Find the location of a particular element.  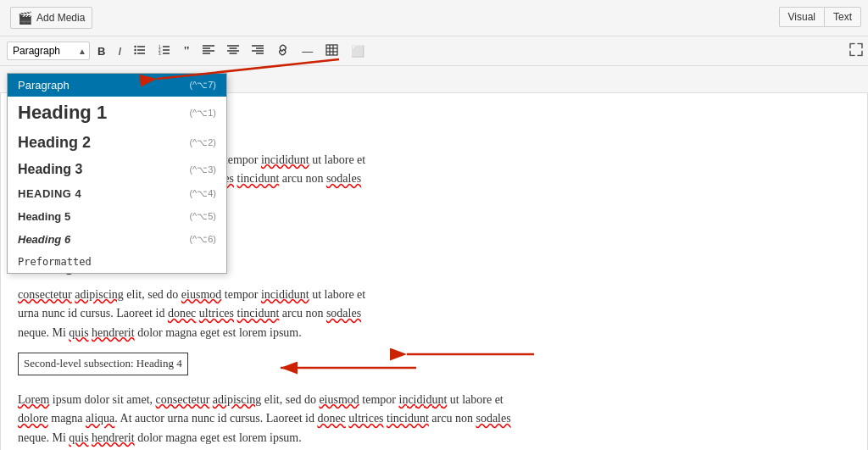

dropdown-item-h6: Heading 6 (^⌥6) is located at coordinates (117, 239).